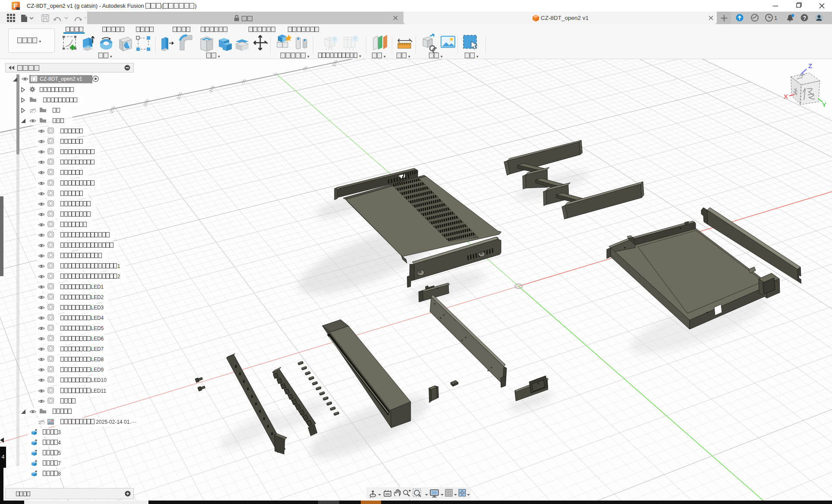 Image resolution: width=832 pixels, height=504 pixels. What do you see at coordinates (824, 104) in the screenshot?
I see `svg-text: Y` at bounding box center [824, 104].